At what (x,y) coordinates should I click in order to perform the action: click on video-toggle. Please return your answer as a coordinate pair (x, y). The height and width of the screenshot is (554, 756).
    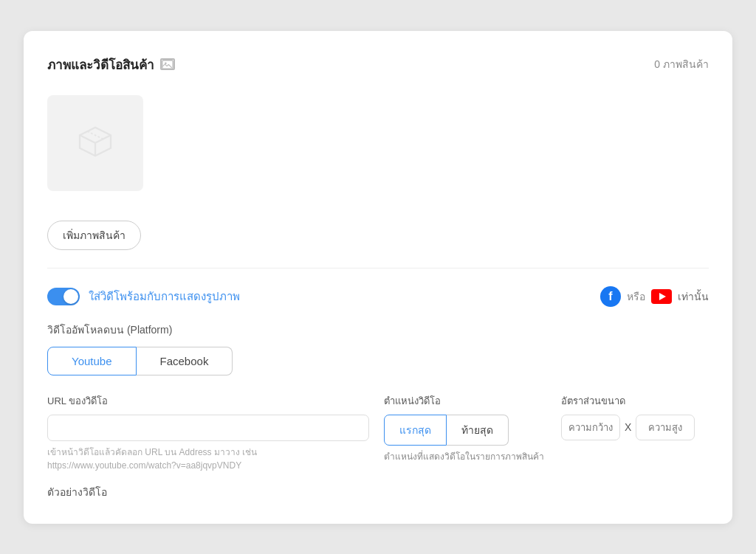
    Looking at the image, I should click on (63, 297).